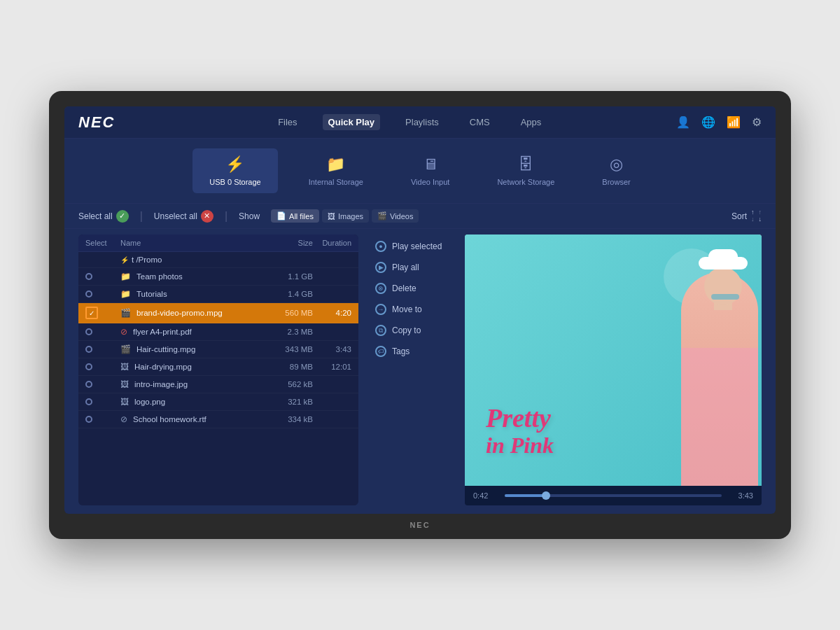 The width and height of the screenshot is (840, 630). What do you see at coordinates (526, 182) in the screenshot?
I see `source-network-label: Network Storage` at bounding box center [526, 182].